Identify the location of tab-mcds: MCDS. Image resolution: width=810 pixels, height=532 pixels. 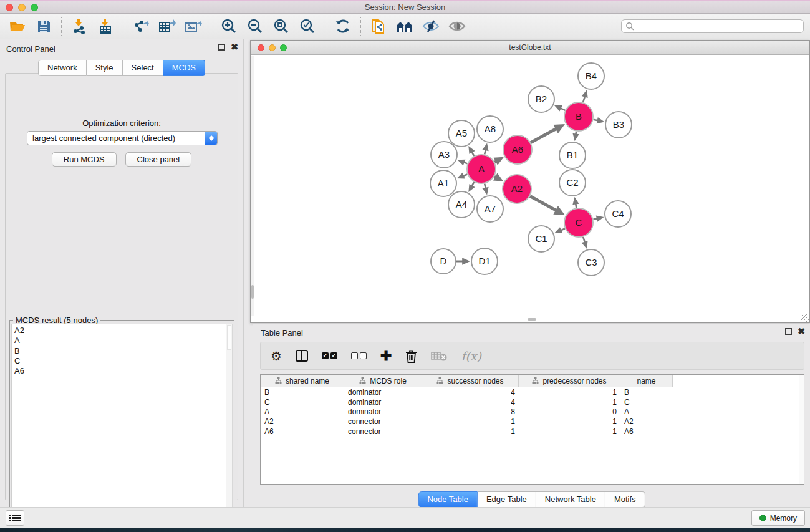
(185, 68).